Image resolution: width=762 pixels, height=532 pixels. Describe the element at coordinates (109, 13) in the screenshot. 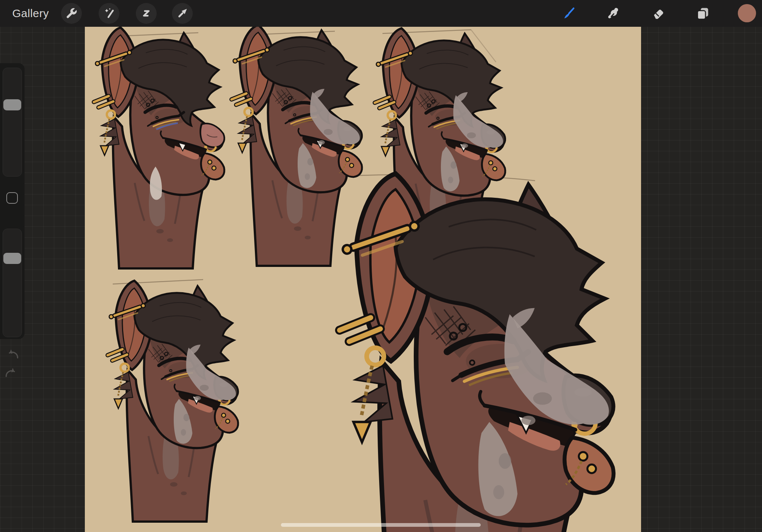

I see `adjustments-button` at that location.